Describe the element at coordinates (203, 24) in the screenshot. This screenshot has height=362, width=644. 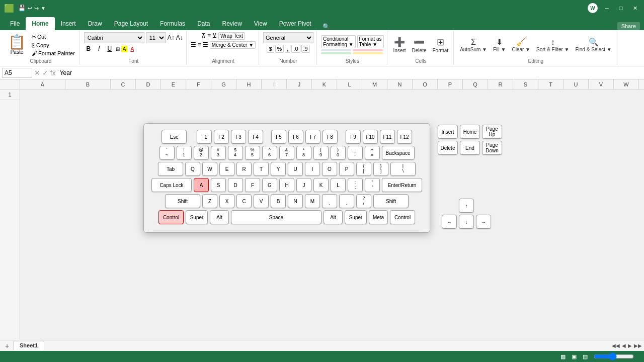
I see `tab-data: Data` at that location.